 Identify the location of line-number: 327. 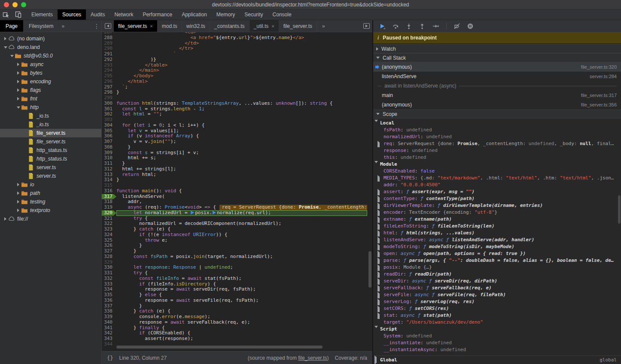
(109, 252).